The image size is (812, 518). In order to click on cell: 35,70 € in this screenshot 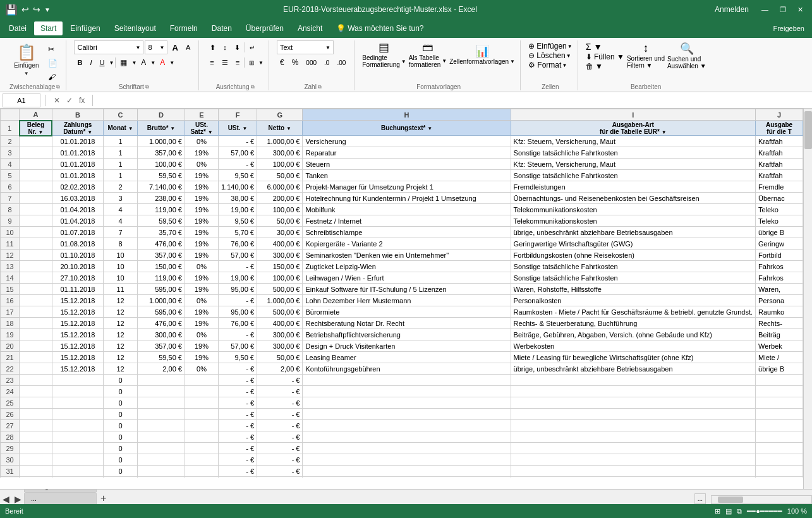, I will do `click(162, 232)`.